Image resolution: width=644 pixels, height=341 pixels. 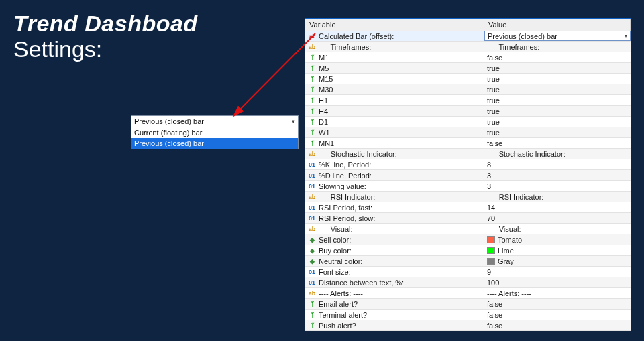 I want to click on property-value-label: 14, so click(x=491, y=208).